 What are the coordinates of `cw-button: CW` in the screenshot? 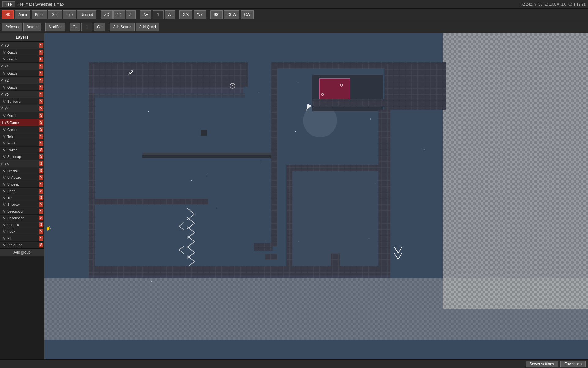 It's located at (247, 15).